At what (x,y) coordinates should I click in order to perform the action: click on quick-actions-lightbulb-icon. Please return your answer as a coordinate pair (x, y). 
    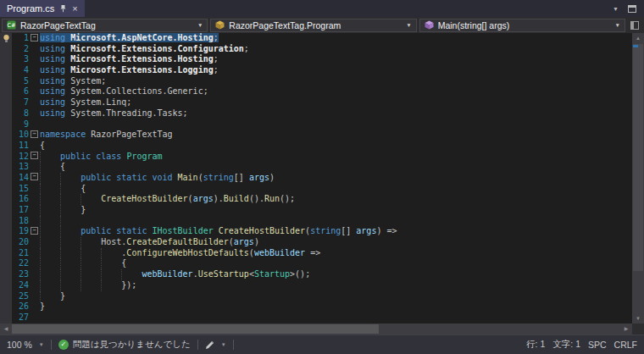
    Looking at the image, I should click on (6, 39).